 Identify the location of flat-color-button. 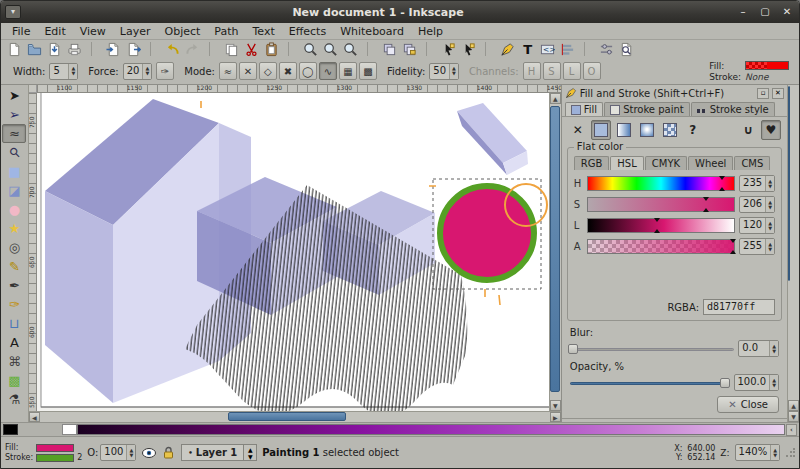
(601, 130).